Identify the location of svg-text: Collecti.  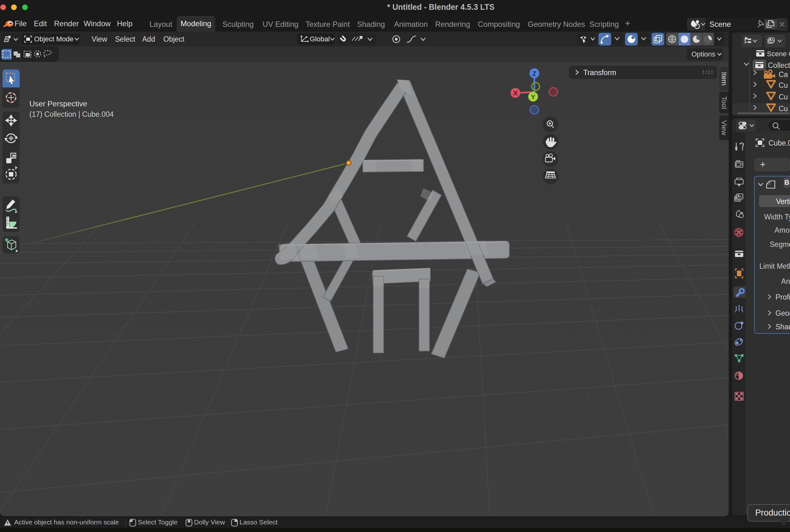
(779, 65).